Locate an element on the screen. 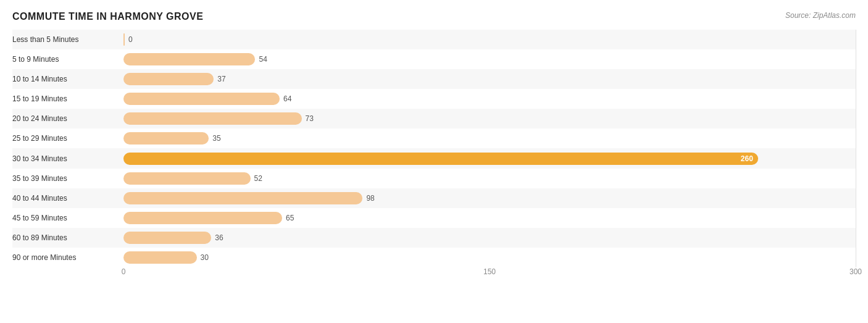 This screenshot has width=868, height=323. bar-label: 25 to 29 Minutes is located at coordinates (68, 138).